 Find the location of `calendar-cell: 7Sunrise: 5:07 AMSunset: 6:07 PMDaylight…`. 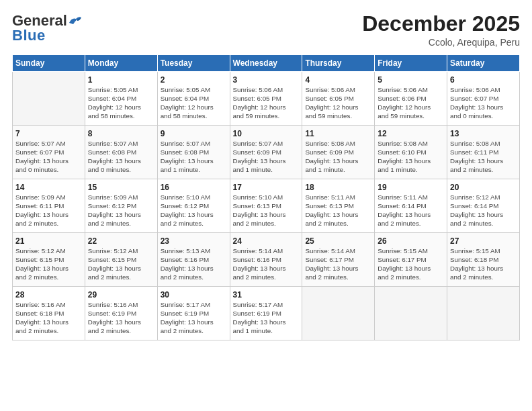

calendar-cell: 7Sunrise: 5:07 AMSunset: 6:07 PMDaylight… is located at coordinates (49, 152).